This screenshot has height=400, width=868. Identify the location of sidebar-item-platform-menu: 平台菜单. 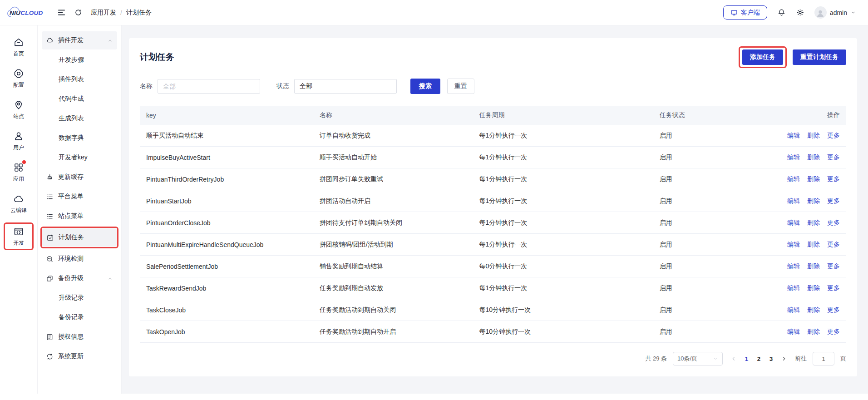
(79, 197).